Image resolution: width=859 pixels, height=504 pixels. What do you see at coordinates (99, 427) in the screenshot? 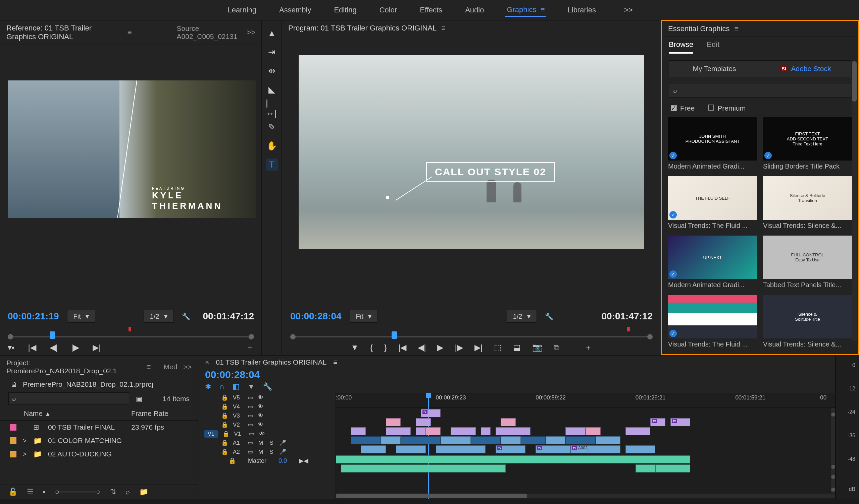
I see `project-row: ⊞ 00 TSB Trailer FINAL 23.976 fps` at bounding box center [99, 427].